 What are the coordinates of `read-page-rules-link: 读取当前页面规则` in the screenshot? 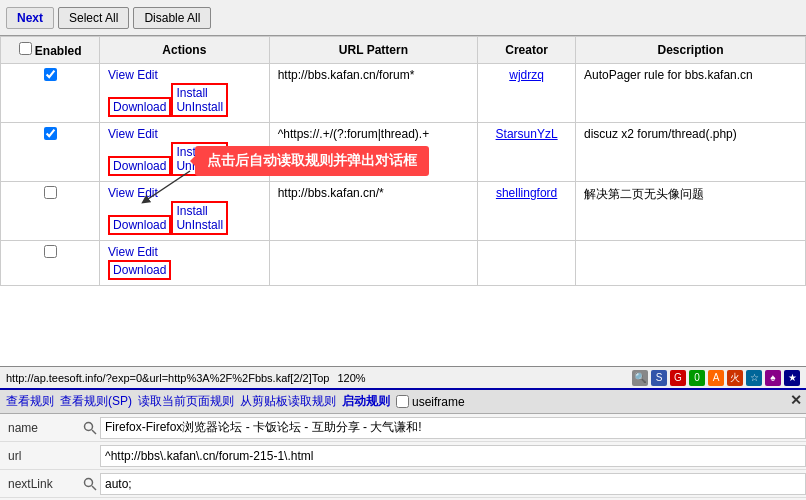 It's located at (186, 402).